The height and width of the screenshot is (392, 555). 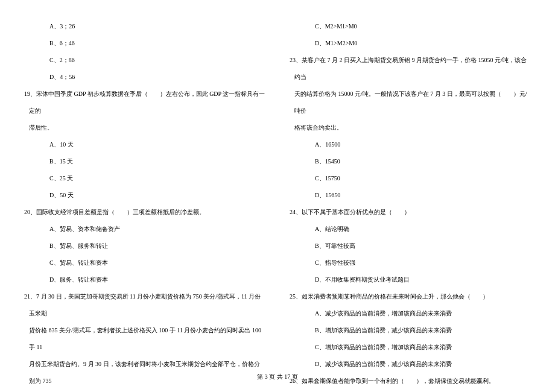 What do you see at coordinates (145, 145) in the screenshot?
I see `q19-option-a: A、10 天` at bounding box center [145, 145].